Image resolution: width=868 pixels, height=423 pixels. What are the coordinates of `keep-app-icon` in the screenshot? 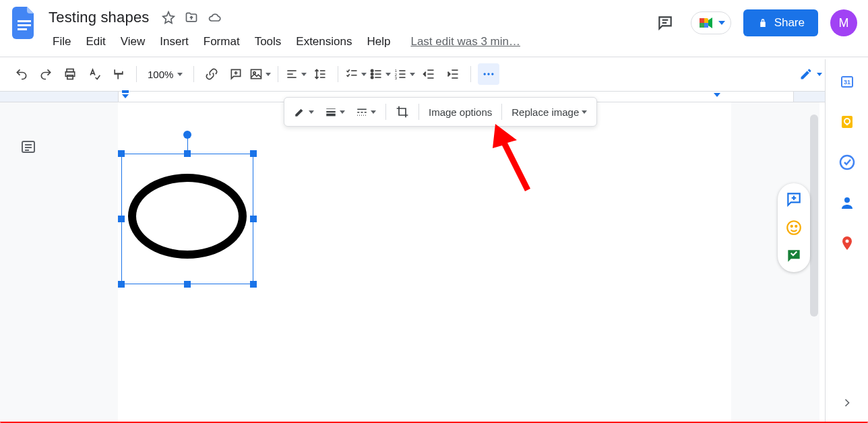 It's located at (847, 122).